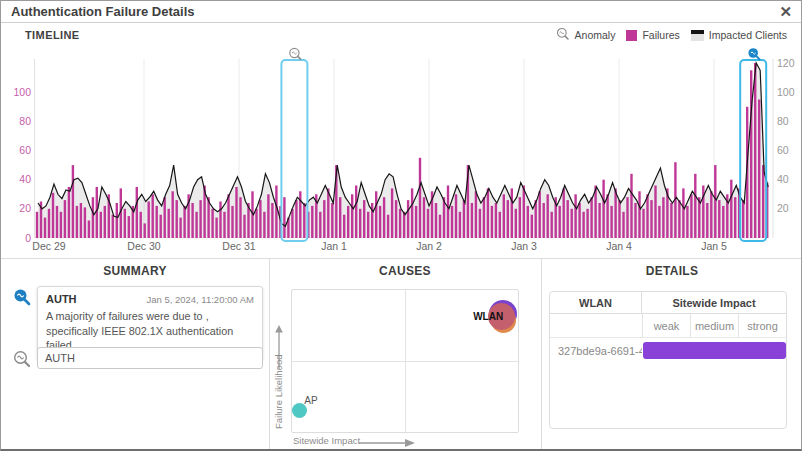 Image resolution: width=802 pixels, height=451 pixels. Describe the element at coordinates (52, 35) in the screenshot. I see `timeline-section-label: TIMELINE` at that location.